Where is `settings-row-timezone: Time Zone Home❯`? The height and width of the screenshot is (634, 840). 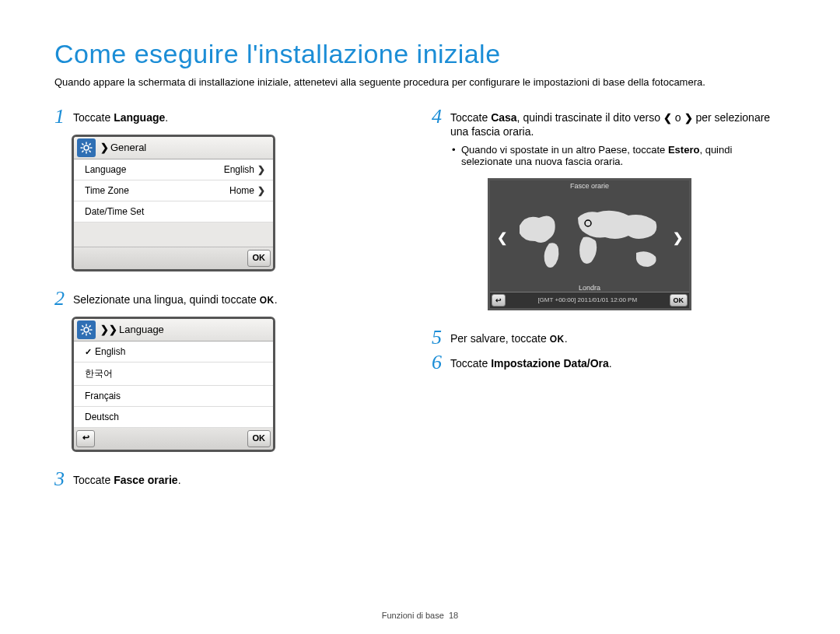 settings-row-timezone: Time Zone Home❯ is located at coordinates (173, 191).